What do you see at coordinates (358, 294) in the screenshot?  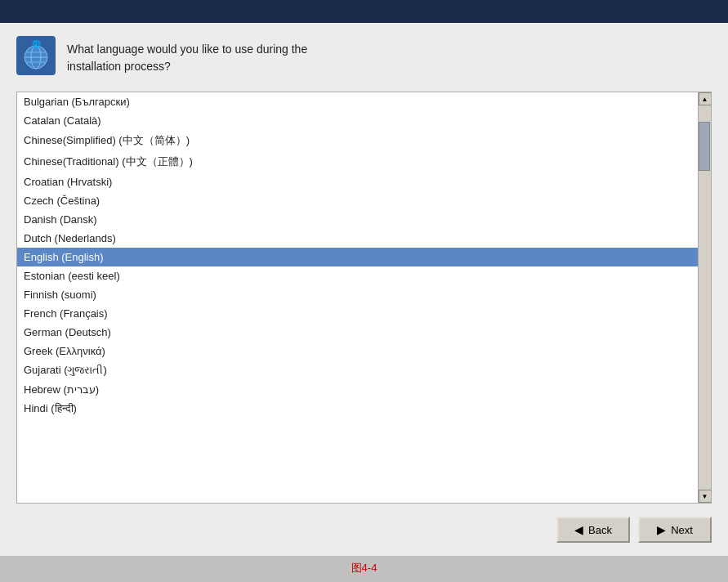 I see `language-item: Finnish (suomi)` at bounding box center [358, 294].